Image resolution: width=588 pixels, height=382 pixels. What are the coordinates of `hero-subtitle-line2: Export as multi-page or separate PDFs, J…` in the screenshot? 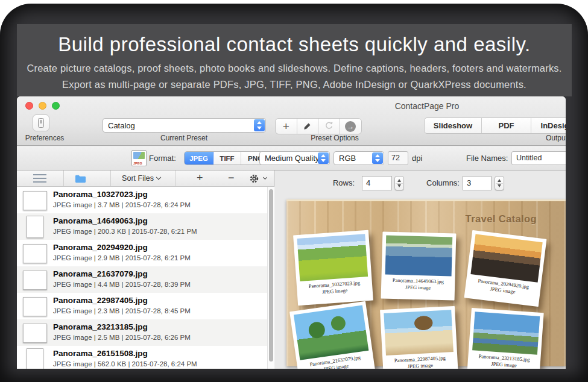 It's located at (294, 84).